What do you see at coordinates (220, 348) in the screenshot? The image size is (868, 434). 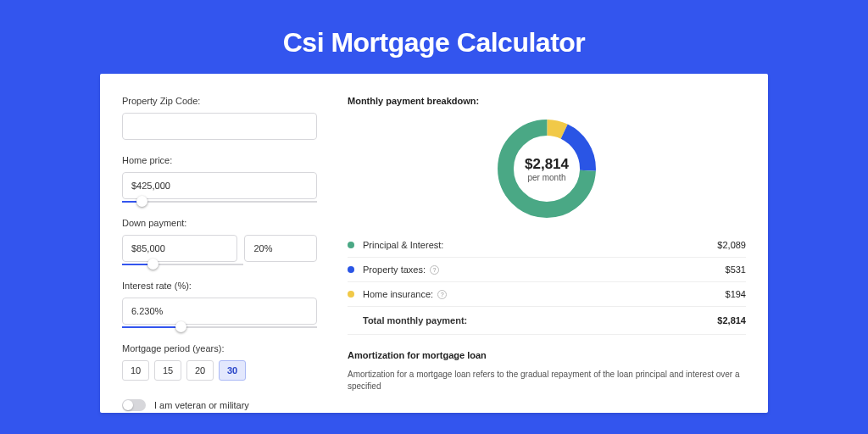 I see `period-label: Mortgage period (years):` at bounding box center [220, 348].